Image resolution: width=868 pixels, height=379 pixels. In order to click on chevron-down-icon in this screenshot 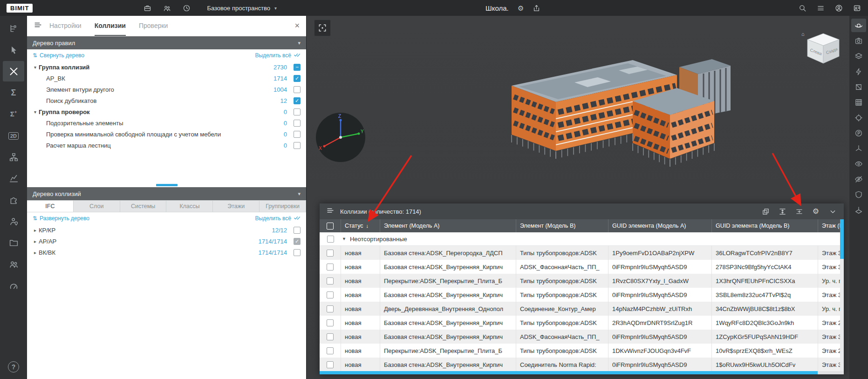, I will do `click(833, 211)`.